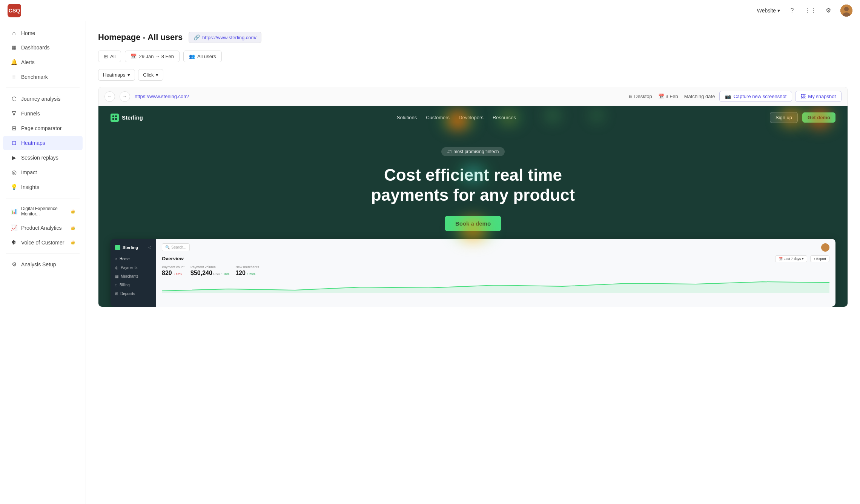  I want to click on mini-menu-merchants: ▦ Merchants, so click(133, 276).